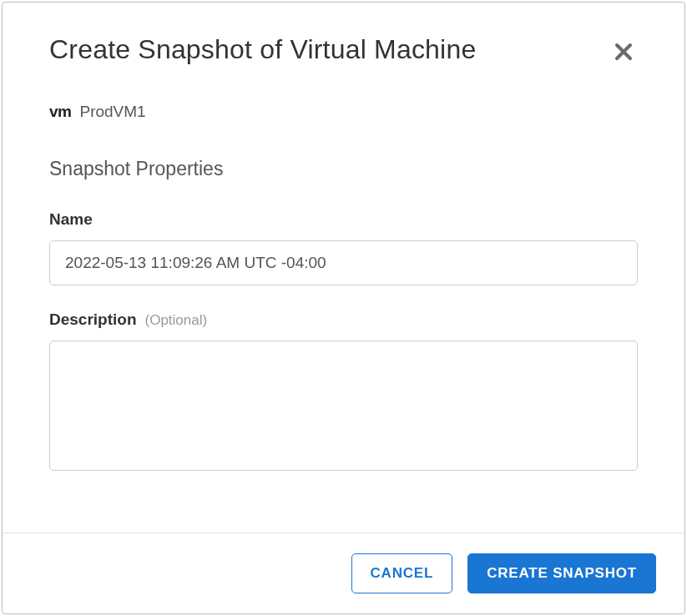  I want to click on close-icon, so click(624, 52).